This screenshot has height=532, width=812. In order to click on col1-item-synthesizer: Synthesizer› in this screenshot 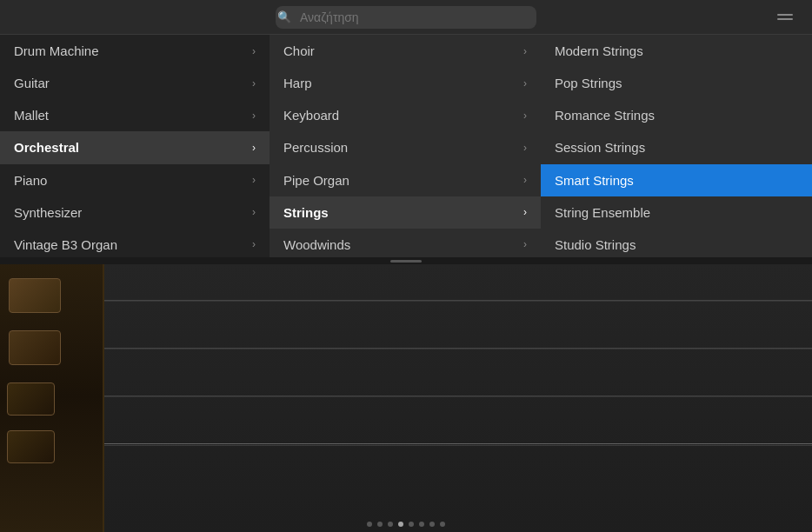, I will do `click(135, 212)`.